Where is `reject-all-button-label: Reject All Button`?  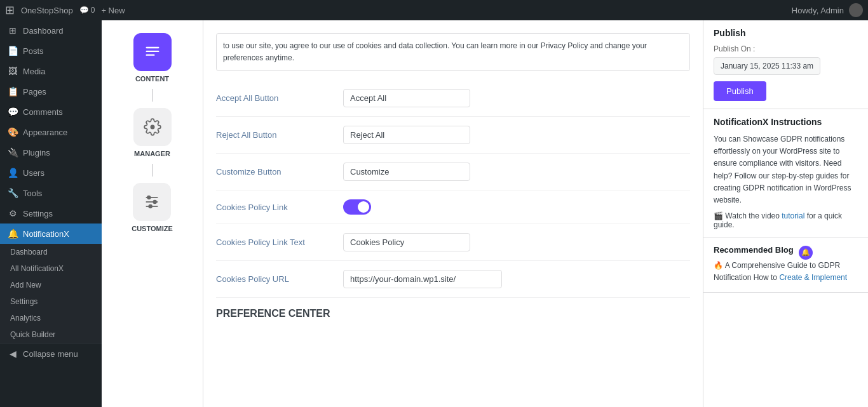
reject-all-button-label: Reject All Button is located at coordinates (280, 135).